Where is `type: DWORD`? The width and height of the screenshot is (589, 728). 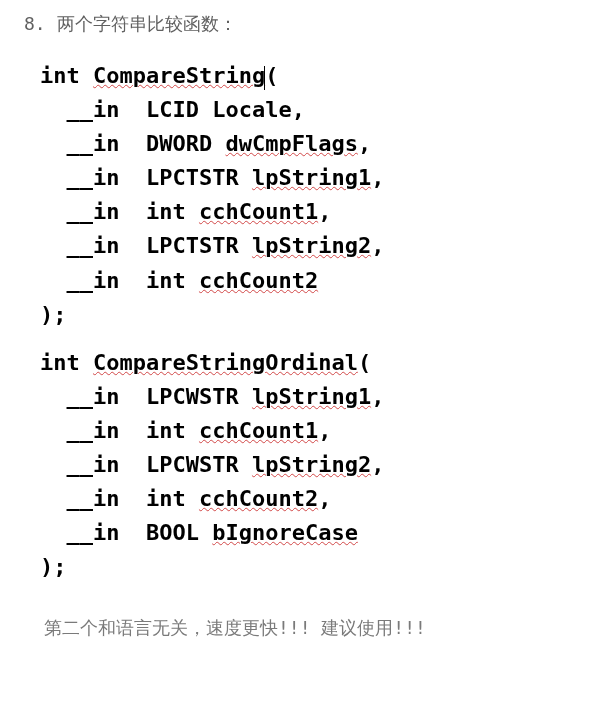
type: DWORD is located at coordinates (186, 144).